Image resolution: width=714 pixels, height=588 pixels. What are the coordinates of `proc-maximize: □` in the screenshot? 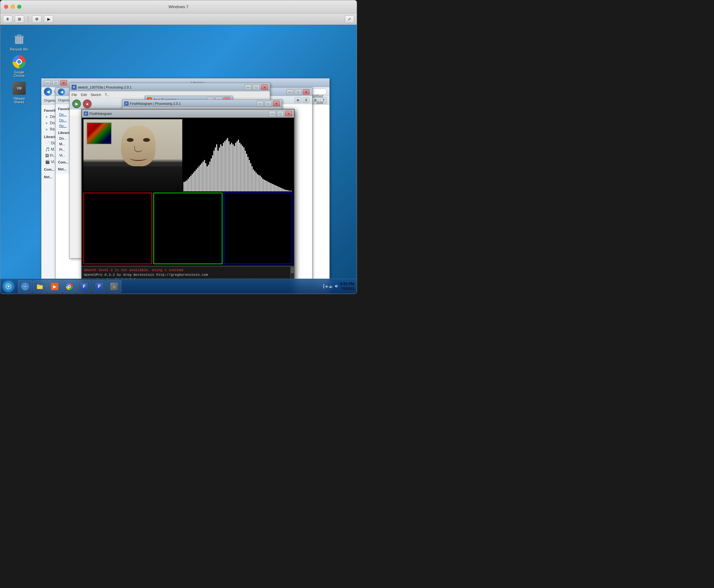 It's located at (256, 87).